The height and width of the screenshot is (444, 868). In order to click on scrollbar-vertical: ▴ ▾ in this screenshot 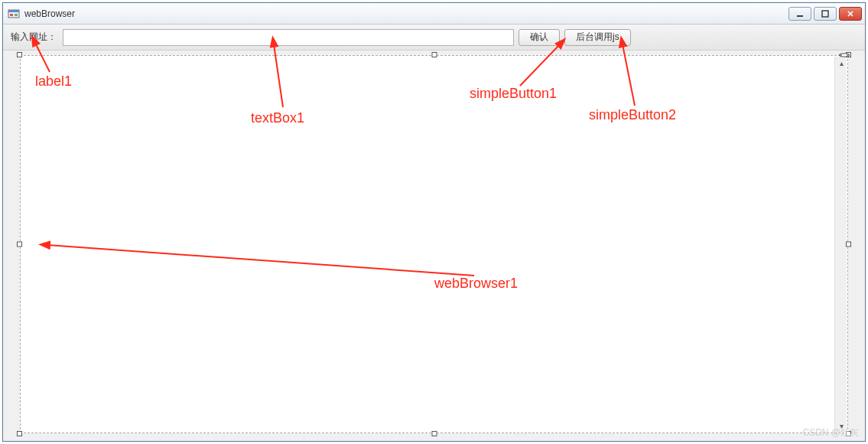, I will do `click(840, 244)`.